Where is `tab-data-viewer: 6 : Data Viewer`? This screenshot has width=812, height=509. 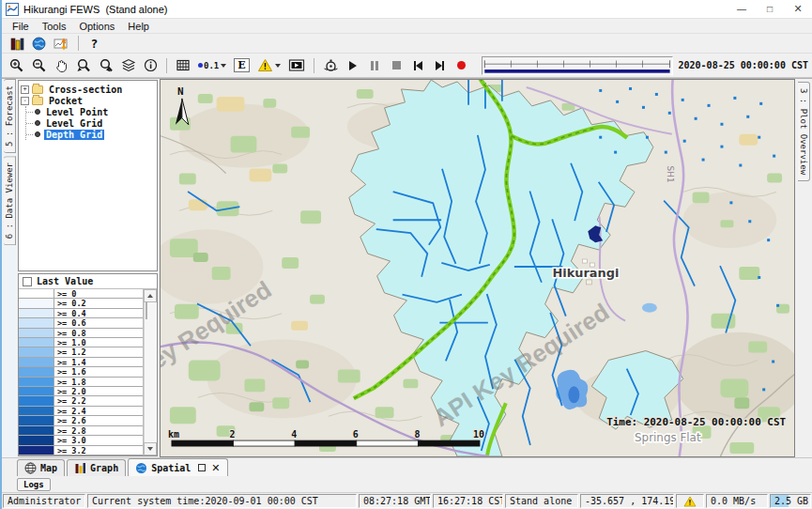
tab-data-viewer: 6 : Data Viewer is located at coordinates (9, 201).